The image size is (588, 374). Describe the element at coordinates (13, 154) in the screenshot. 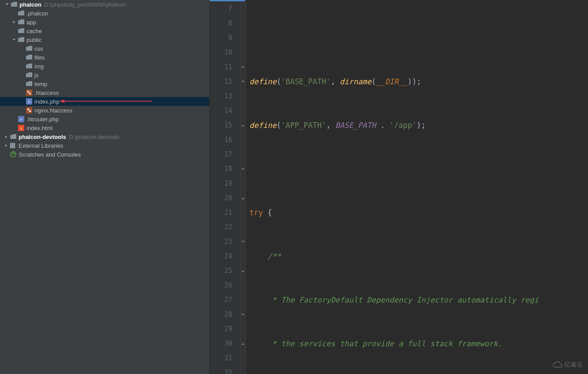

I see `scratch-icon` at that location.